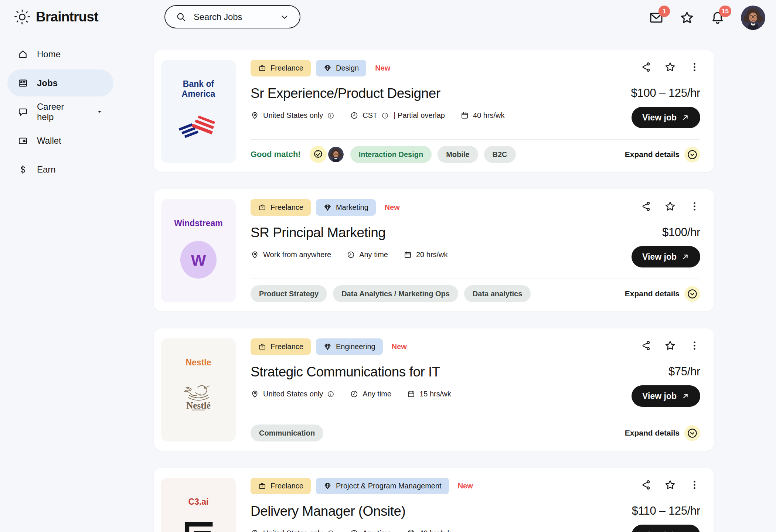  I want to click on company-tile: C3.ai, so click(198, 505).